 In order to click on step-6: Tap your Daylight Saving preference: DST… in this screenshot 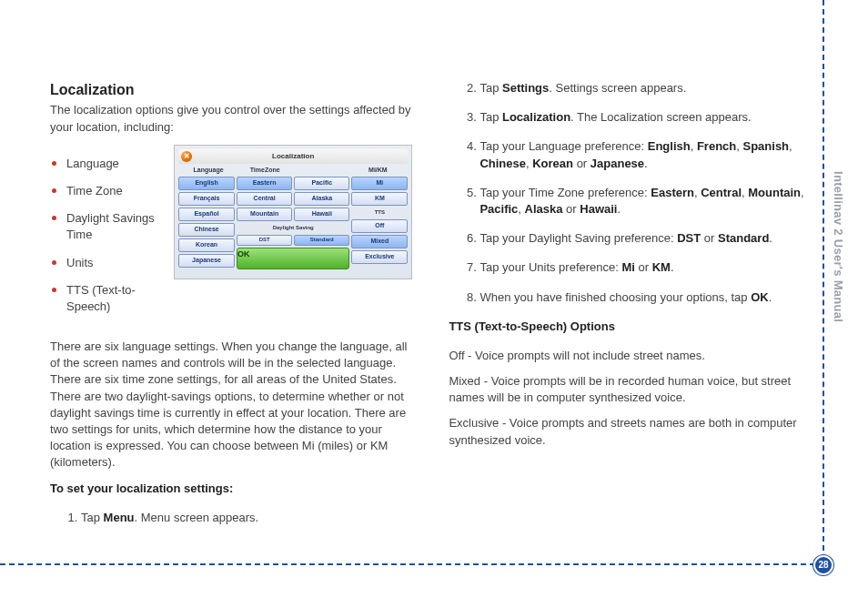, I will do `click(642, 238)`.